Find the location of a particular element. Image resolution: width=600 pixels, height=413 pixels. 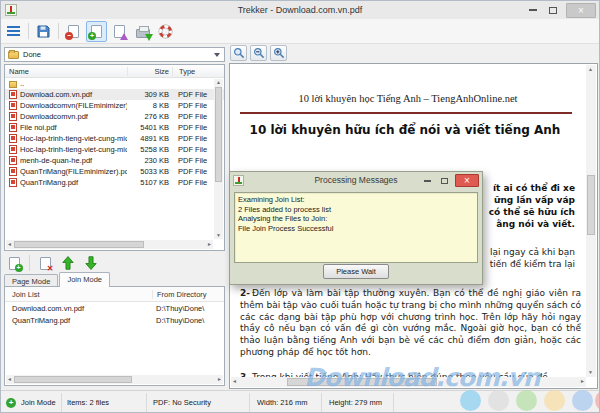

join-file-name: QuanTriMang.pdf is located at coordinates (78, 320).